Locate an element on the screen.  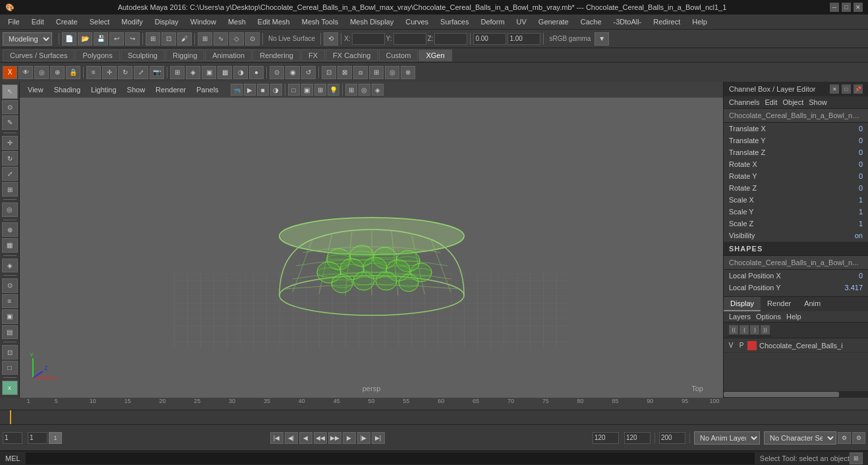
play-forward-button: ▶▶ is located at coordinates (335, 438).